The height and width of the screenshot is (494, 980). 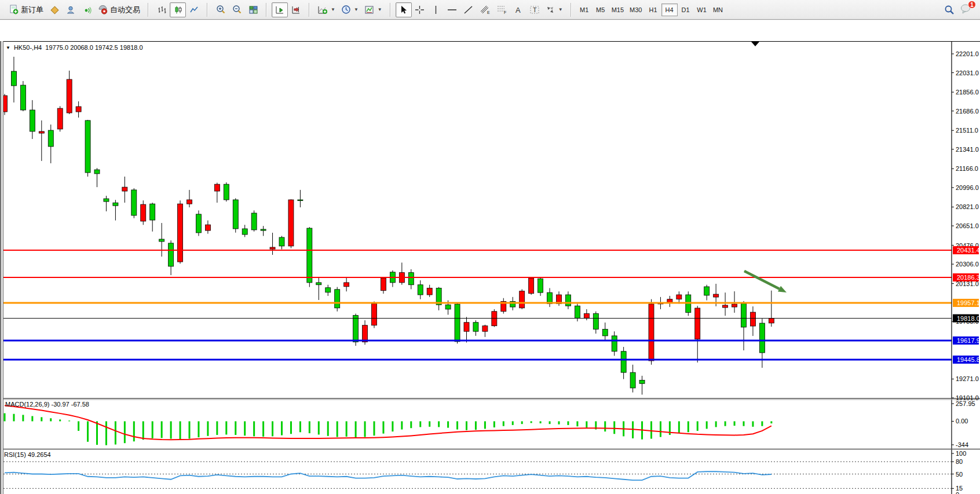 What do you see at coordinates (419, 10) in the screenshot?
I see `crosshair-icon` at bounding box center [419, 10].